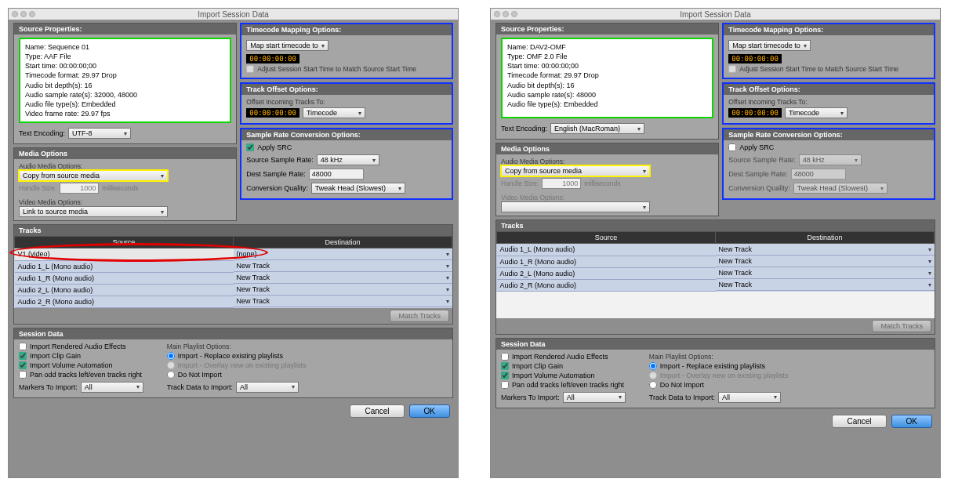 The width and height of the screenshot is (980, 486). Describe the element at coordinates (343, 254) in the screenshot. I see `track-dest-select: (none)` at that location.